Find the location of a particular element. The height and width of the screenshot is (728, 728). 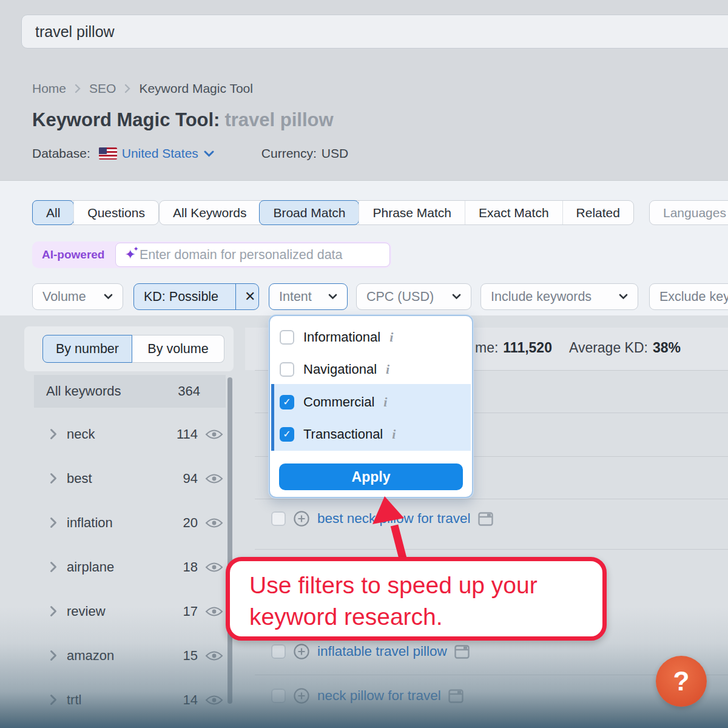

keyword-row: neck pillow for travel is located at coordinates (368, 696).